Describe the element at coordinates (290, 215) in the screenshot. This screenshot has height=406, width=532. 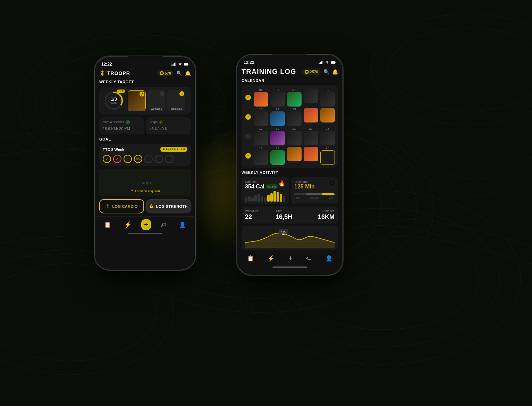
I see `stats-3col: Workouts 22 Time 16,5H Distance 16KM` at that location.